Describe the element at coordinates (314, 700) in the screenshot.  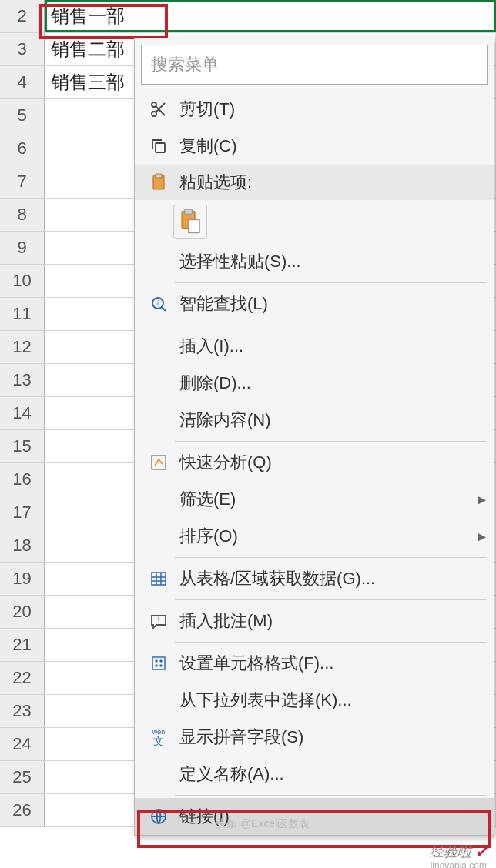
I see `menu-pick-from-list: 从下拉列表中选择(K)...` at that location.